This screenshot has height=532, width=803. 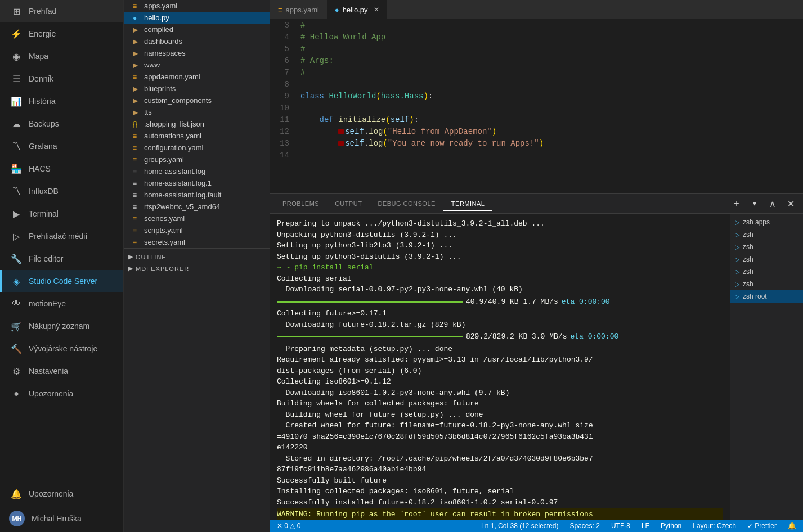 What do you see at coordinates (197, 207) in the screenshot?
I see `file-item-rtsp2webrtc-v5-amd64: ≡rtsp2webrtc_v5_amd64` at bounding box center [197, 207].